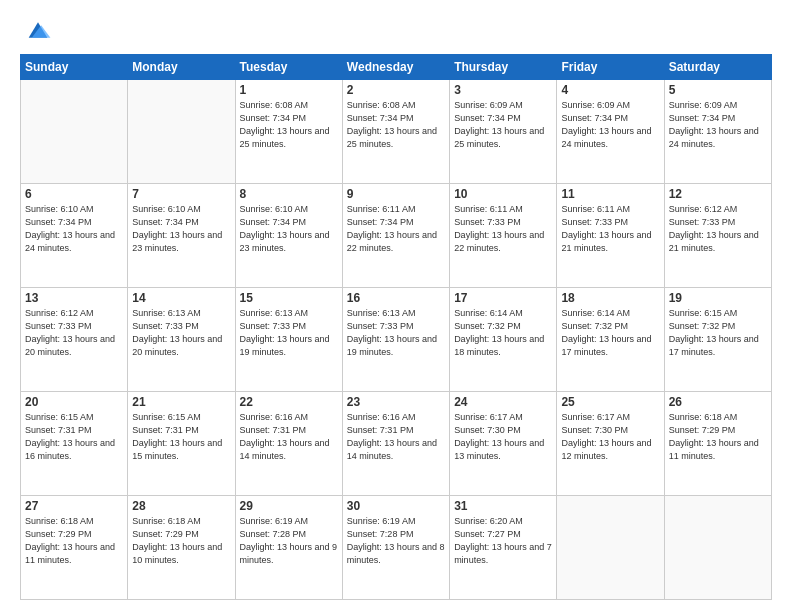  I want to click on day-info: Sunrise: 6:15 AM Sunset: 7:32 PM Dayligh…, so click(718, 333).